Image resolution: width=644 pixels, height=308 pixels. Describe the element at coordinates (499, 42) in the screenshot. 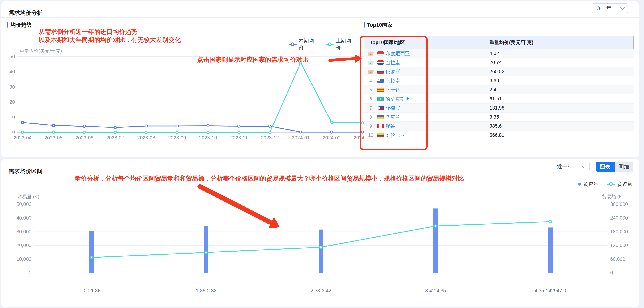

I see `top10-table-header: Top10国家/地区 重量均价(美元/千克)` at that location.